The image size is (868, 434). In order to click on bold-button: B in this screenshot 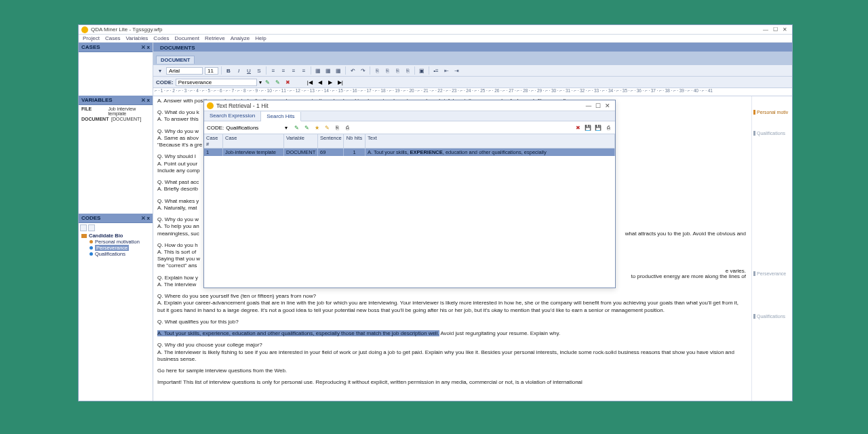, I will do `click(229, 71)`.